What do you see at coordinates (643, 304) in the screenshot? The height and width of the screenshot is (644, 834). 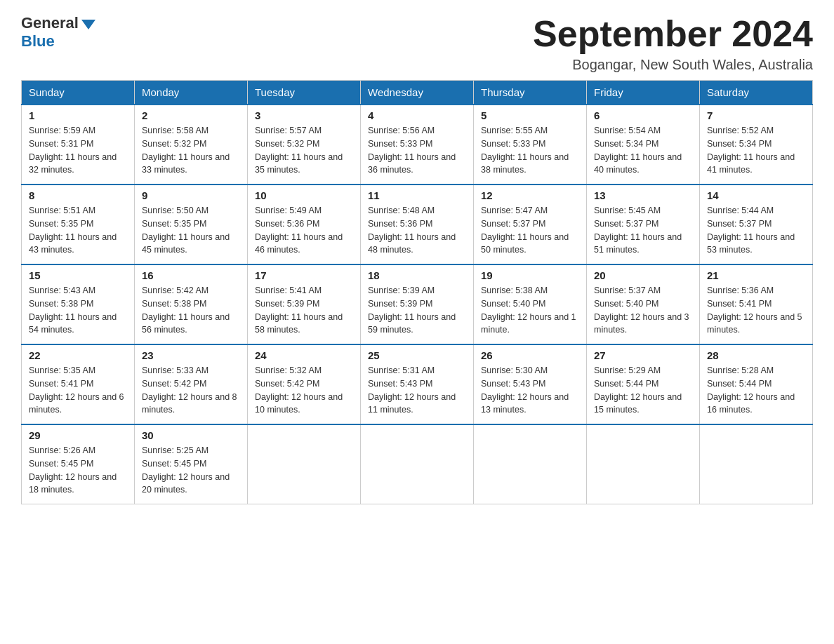 I see `calendar-cell: 20 Sunrise: 5:37 AM Sunset: 5:40 PM Dayl…` at bounding box center [643, 304].